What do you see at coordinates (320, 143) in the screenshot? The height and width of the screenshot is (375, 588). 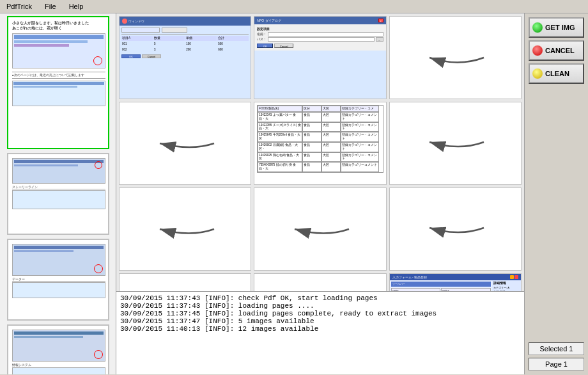 I see `grid-cell-5: FOOD(製品名) 区分 大区 登録カテゴリー・コメ 13422343 よつ葉バ…` at bounding box center [320, 143].